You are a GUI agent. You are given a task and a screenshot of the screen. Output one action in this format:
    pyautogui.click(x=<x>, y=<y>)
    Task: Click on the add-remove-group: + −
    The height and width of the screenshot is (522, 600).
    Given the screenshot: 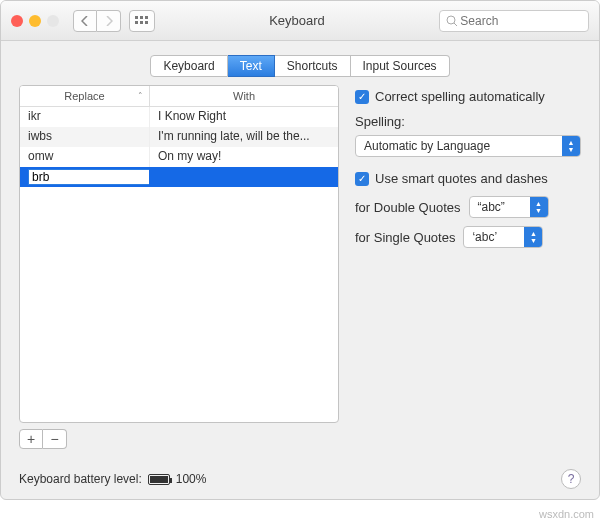 What is the action you would take?
    pyautogui.click(x=179, y=439)
    